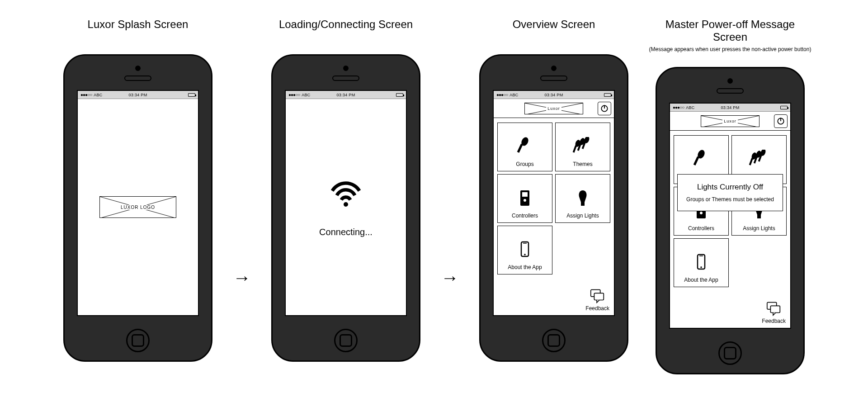 This screenshot has width=868, height=416. What do you see at coordinates (138, 207) in the screenshot?
I see `logo-label: LUXOR LOGO` at bounding box center [138, 207].